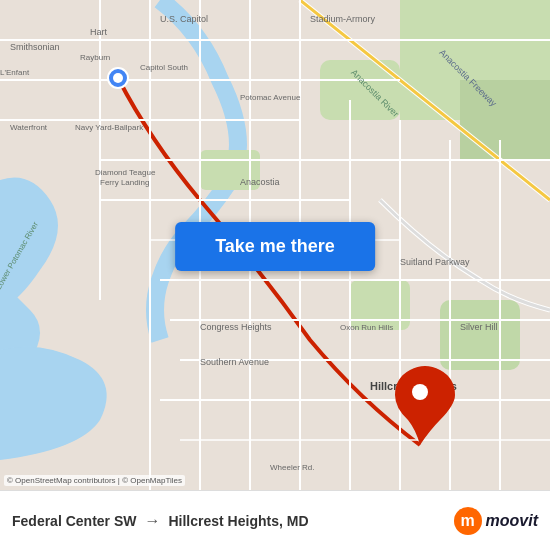  Describe the element at coordinates (343, 19) in the screenshot. I see `svg-text: Stadium-Armory` at that location.